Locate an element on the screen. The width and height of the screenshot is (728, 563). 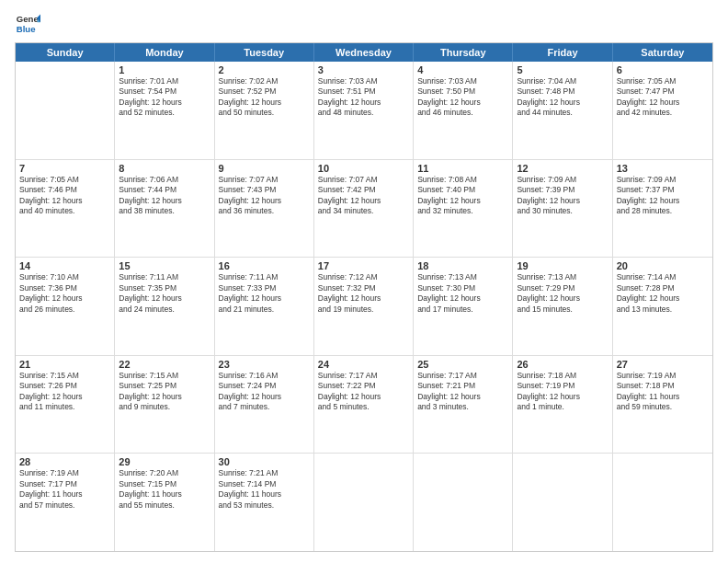
calendar-cell: 18Sunrise: 7:13 AM Sunset: 7:30 PM Dayli… is located at coordinates (463, 306).